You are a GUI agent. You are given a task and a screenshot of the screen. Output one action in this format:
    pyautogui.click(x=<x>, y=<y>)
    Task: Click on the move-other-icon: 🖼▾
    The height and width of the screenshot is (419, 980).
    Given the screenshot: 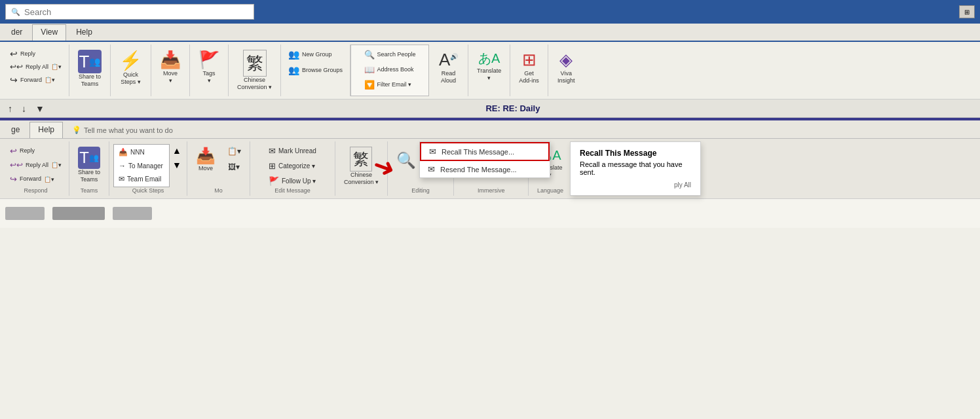 What is the action you would take?
    pyautogui.click(x=234, y=167)
    